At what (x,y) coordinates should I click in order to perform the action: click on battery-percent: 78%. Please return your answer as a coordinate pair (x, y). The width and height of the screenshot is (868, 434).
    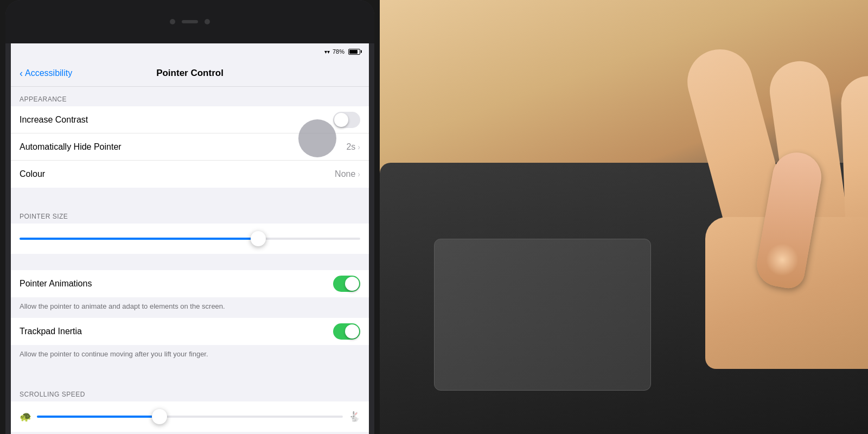
    Looking at the image, I should click on (339, 52).